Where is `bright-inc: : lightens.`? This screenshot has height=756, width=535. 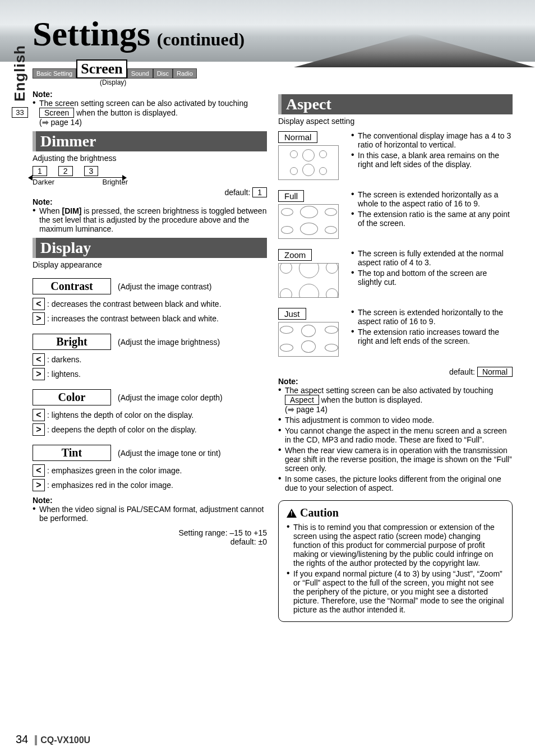
bright-inc: : lightens. is located at coordinates (64, 374).